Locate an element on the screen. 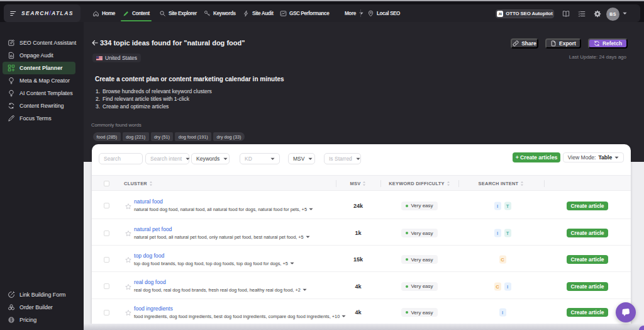 This screenshot has height=330, width=644. word-chip: food (285) is located at coordinates (107, 137).